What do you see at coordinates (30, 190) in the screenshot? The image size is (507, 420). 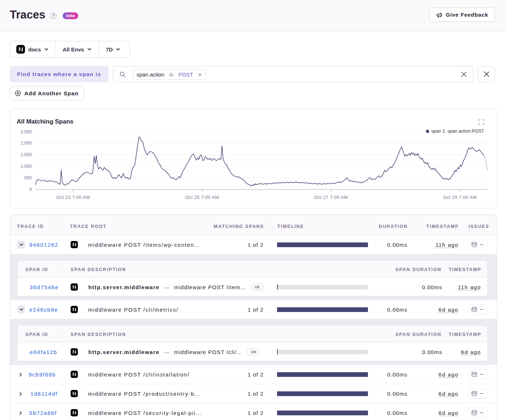 I see `svg-text: 0` at bounding box center [30, 190].